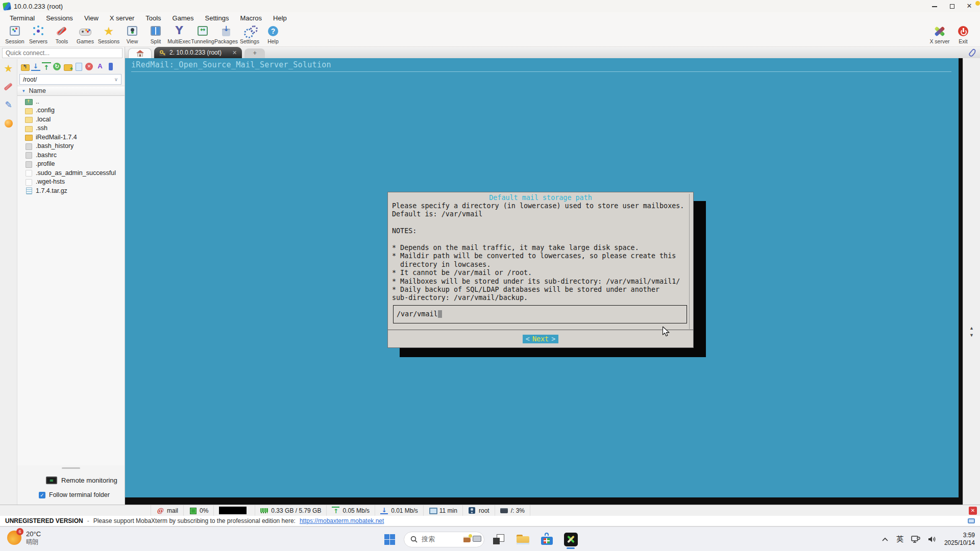  Describe the element at coordinates (518, 511) in the screenshot. I see `status-text: /: 3%` at that location.